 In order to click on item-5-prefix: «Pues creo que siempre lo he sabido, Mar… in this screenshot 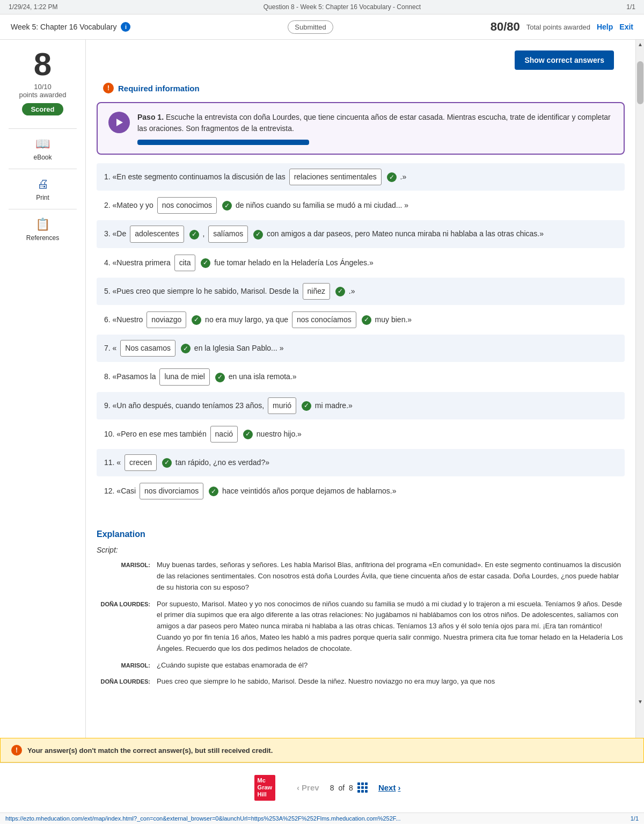, I will do `click(206, 291)`.